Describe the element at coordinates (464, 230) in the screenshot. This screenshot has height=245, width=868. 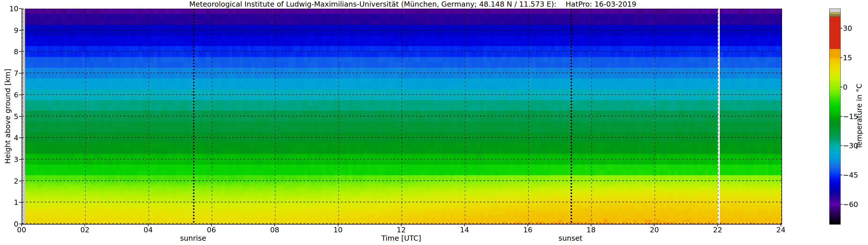
I see `x-tick-label: 14` at that location.